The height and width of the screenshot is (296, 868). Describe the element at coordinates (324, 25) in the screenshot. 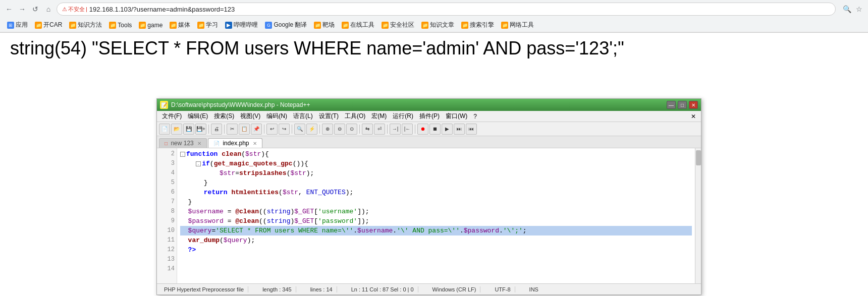

I see `bookmark-target: 📁 靶场` at that location.